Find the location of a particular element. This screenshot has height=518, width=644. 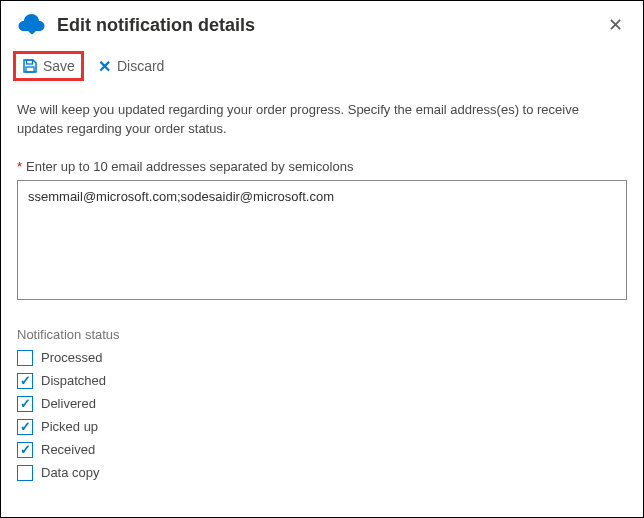

panel-title: Edit notification details is located at coordinates (328, 26).